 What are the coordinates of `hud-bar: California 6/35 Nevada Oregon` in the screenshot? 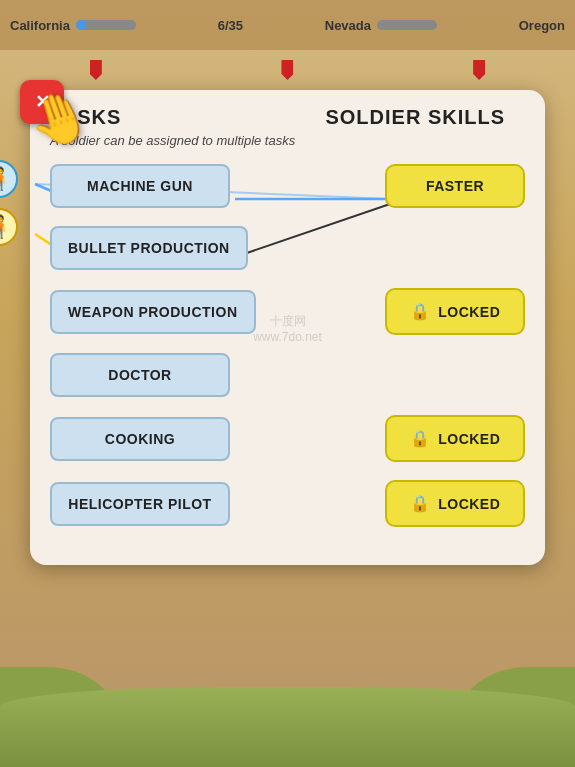 It's located at (288, 25).